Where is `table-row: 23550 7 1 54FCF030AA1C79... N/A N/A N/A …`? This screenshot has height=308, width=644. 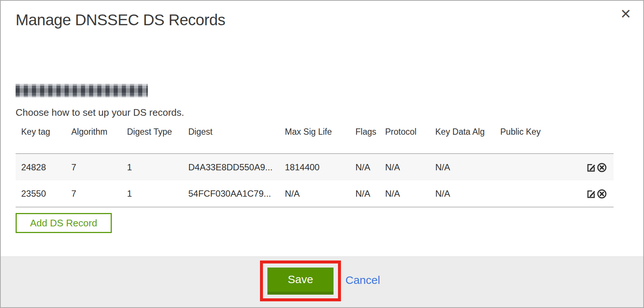
table-row: 23550 7 1 54FCF030AA1C79... N/A N/A N/A … is located at coordinates (315, 194).